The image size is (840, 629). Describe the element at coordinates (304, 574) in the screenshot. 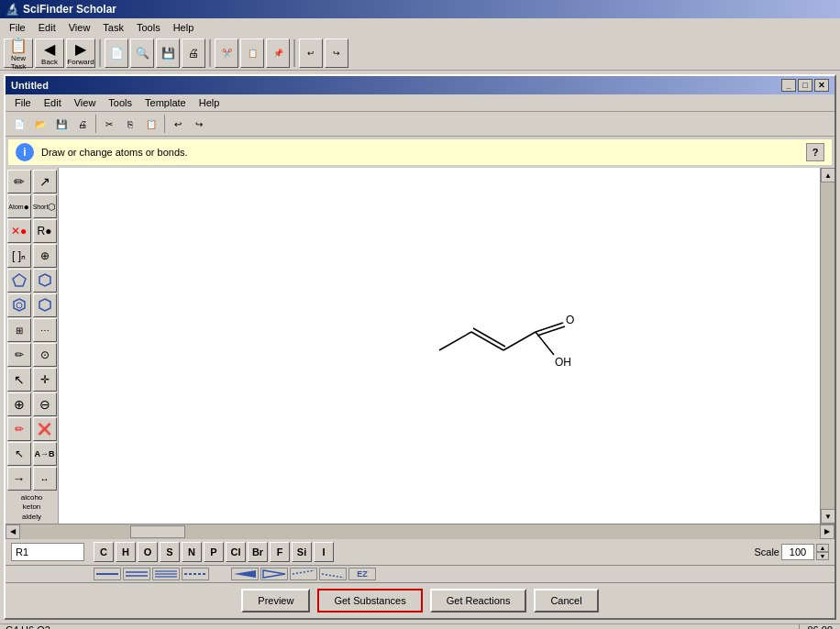

I see `wedge-dash-button` at that location.